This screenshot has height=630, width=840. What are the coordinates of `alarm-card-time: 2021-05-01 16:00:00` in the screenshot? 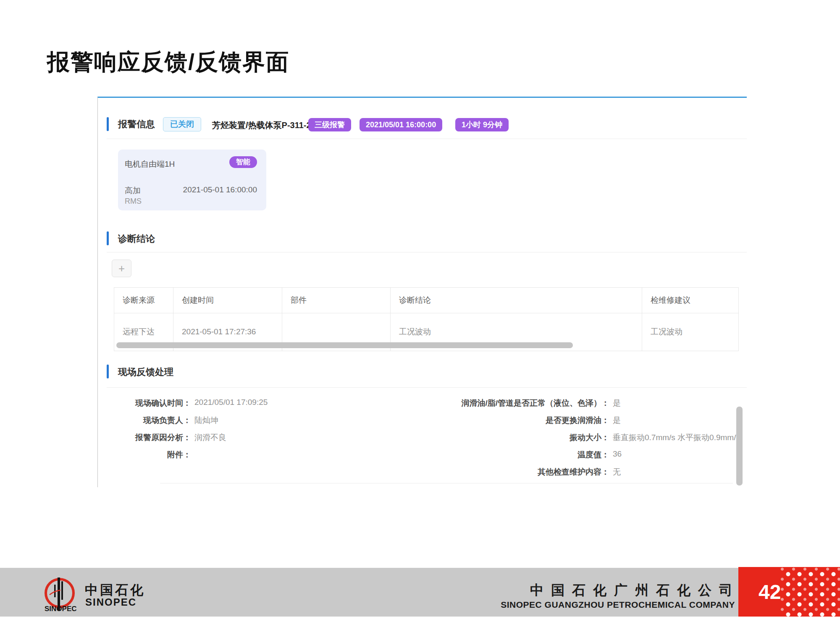 It's located at (220, 190).